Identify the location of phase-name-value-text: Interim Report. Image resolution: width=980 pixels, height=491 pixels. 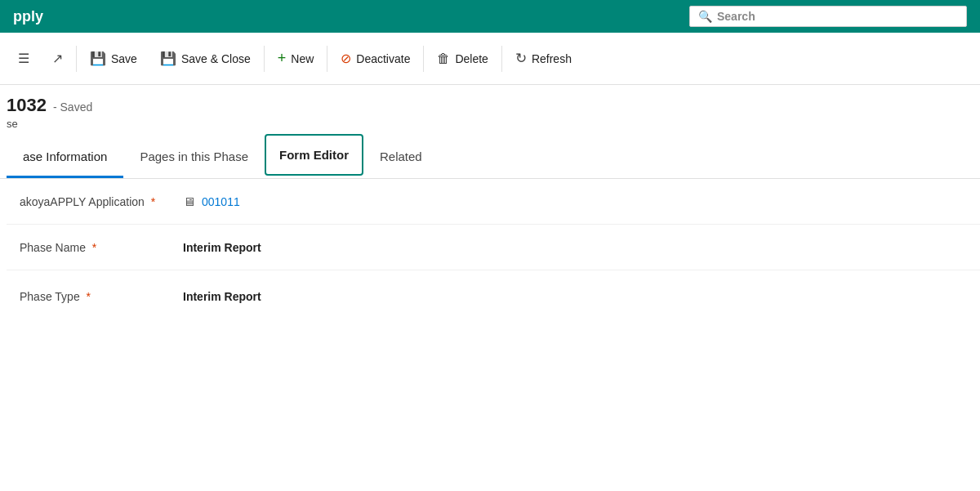
(222, 248).